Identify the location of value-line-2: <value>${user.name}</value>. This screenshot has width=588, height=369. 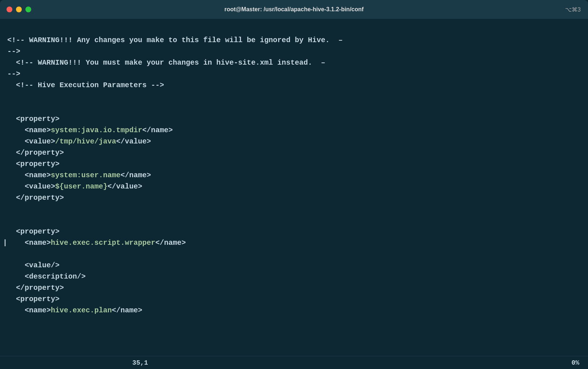
(75, 187).